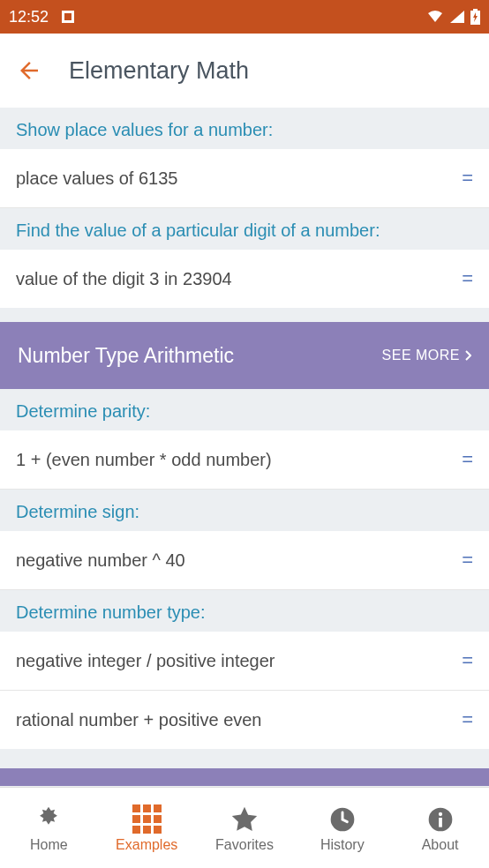  Describe the element at coordinates (342, 845) in the screenshot. I see `nav-label: History` at that location.